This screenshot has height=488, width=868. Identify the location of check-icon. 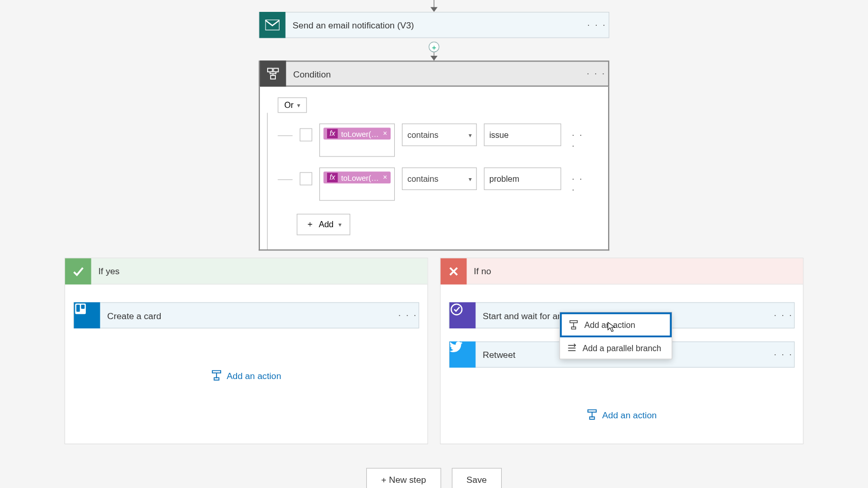
(79, 272).